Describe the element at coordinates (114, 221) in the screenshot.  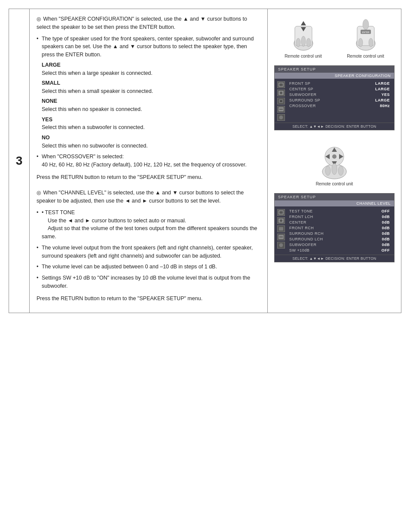
I see `test-tone-line1: Use the ◄ and ► cursor buttons to select…` at that location.